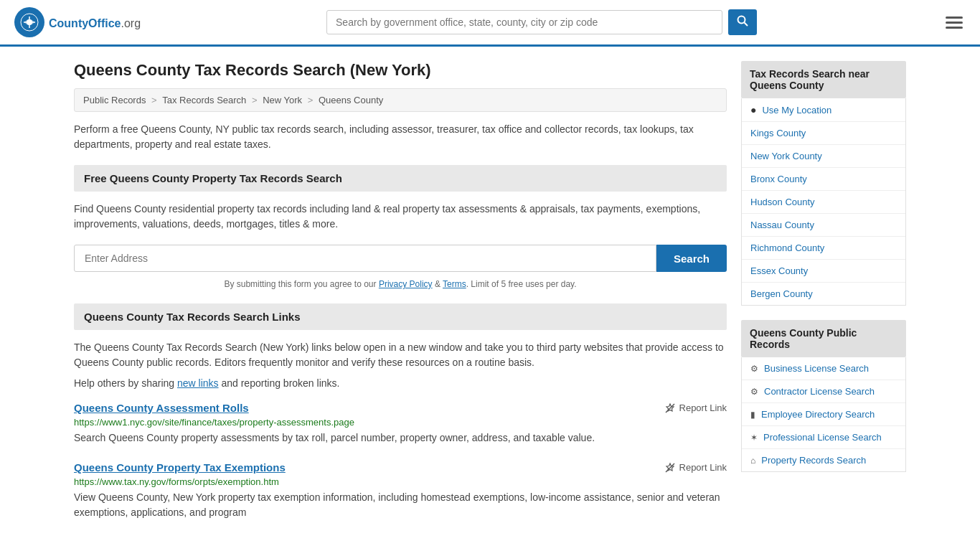  I want to click on privacy-policy-link: Privacy Policy, so click(406, 284).